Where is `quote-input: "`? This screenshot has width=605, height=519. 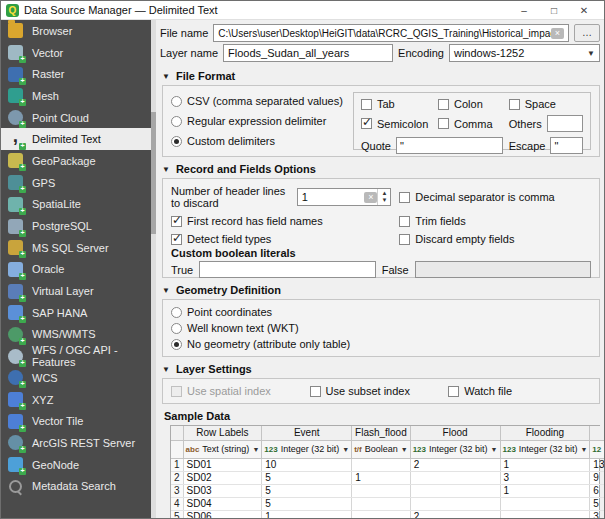 quote-input: " is located at coordinates (450, 146).